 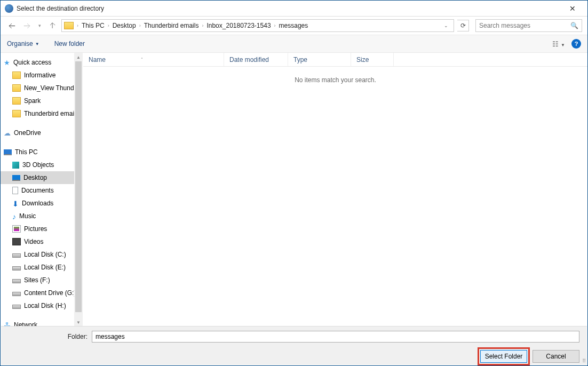 I want to click on search-box: 🔍, so click(x=529, y=26).